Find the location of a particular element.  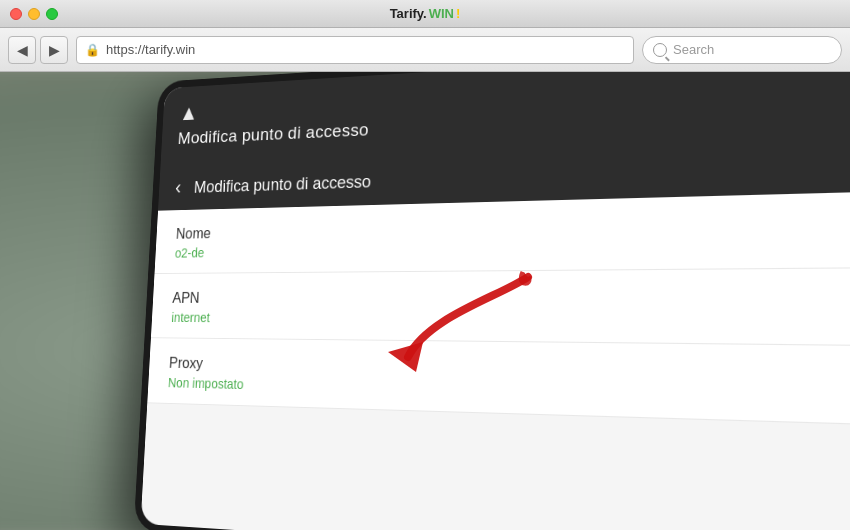

minimize-button is located at coordinates (34, 14).